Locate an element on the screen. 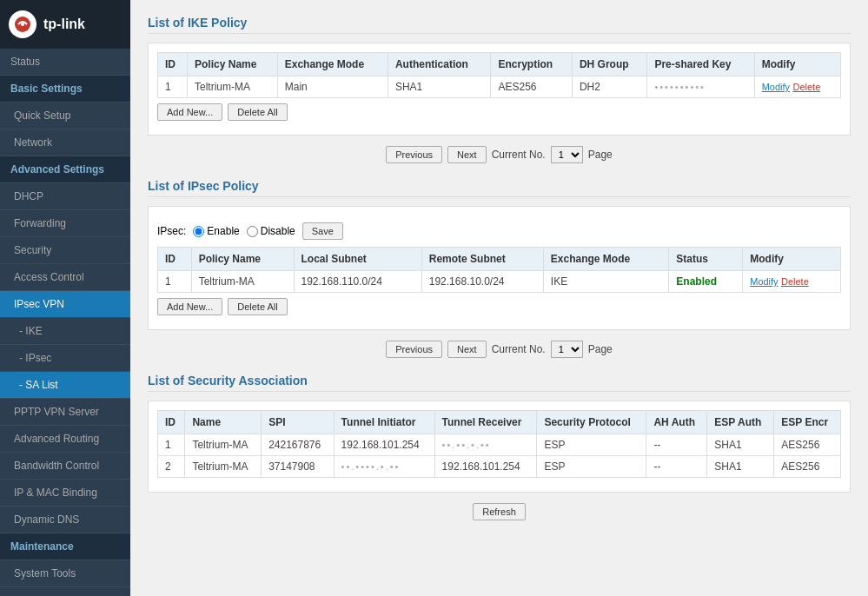 Image resolution: width=868 pixels, height=596 pixels. ipsec-next-button: Next is located at coordinates (467, 349).